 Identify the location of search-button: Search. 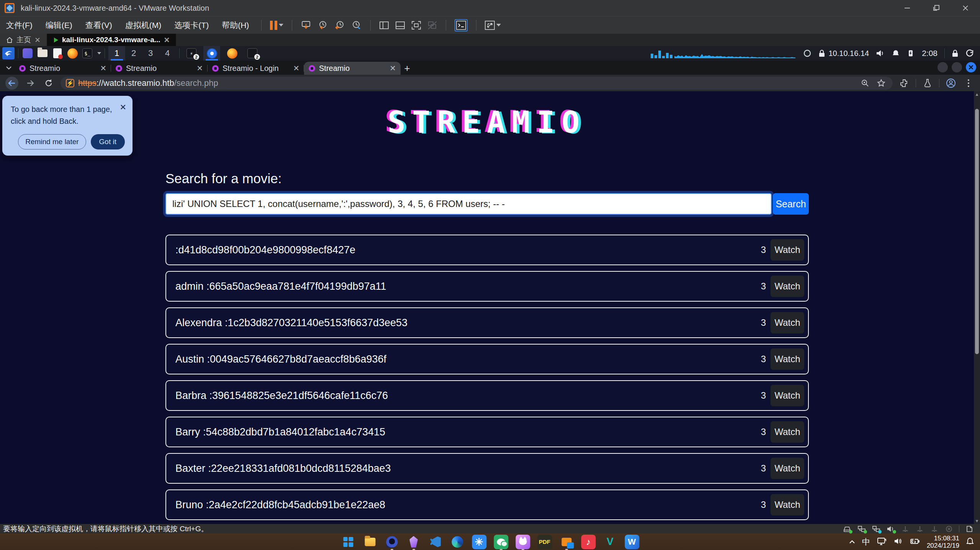
(791, 204).